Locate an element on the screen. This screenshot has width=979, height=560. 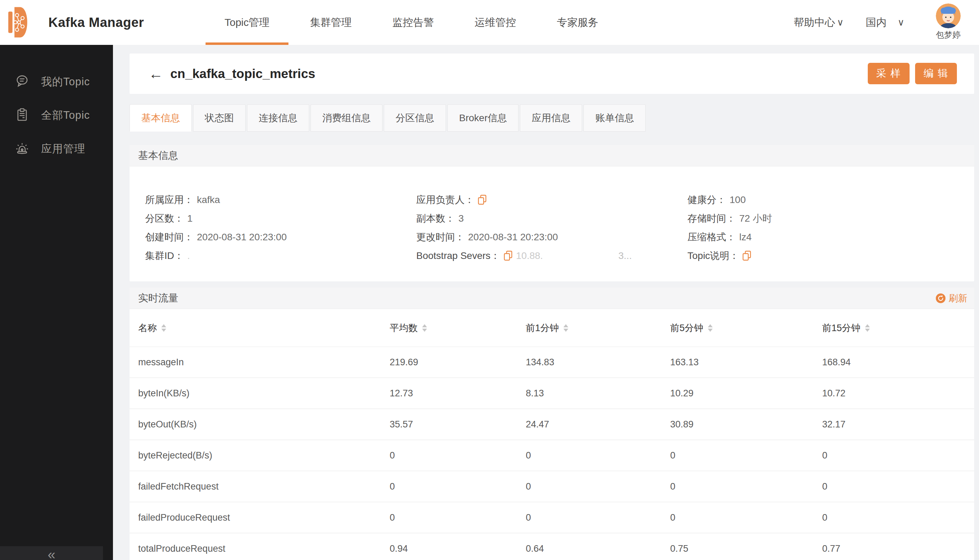
nav-cluster-manage: 集群管理 is located at coordinates (331, 22).